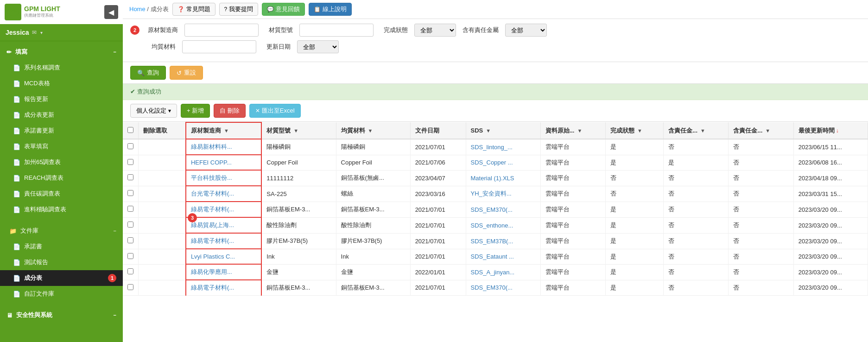 The height and width of the screenshot is (342, 868). What do you see at coordinates (223, 194) in the screenshot?
I see `cell-manufacturer: 台光電子材料(...` at bounding box center [223, 194].